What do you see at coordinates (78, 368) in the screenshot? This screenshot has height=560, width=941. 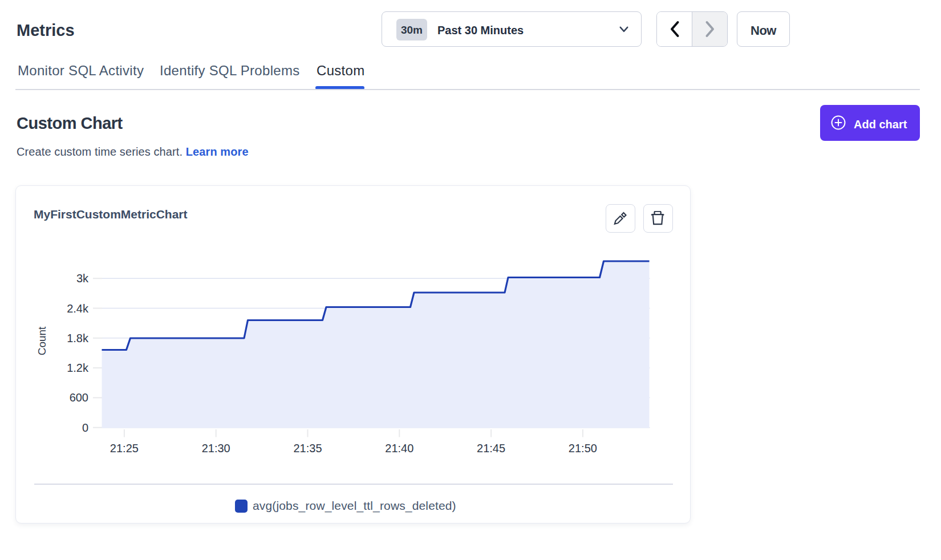 I see `svg-text: 1.2k` at bounding box center [78, 368].